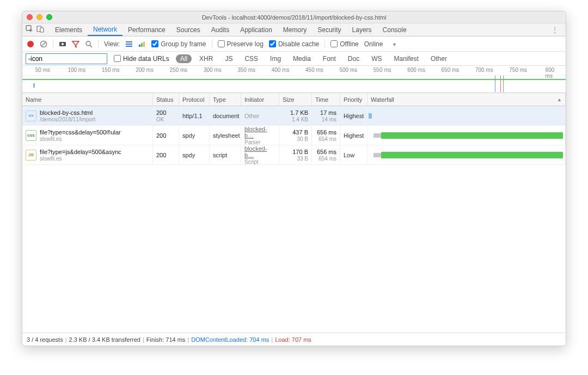  What do you see at coordinates (34, 85) in the screenshot?
I see `overview-bar` at bounding box center [34, 85].